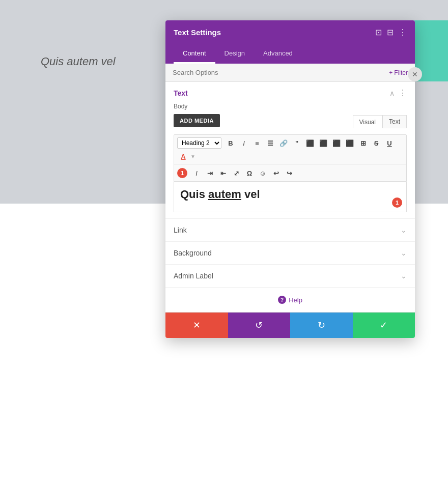 This screenshot has width=448, height=481. I want to click on background-section-label: Background, so click(192, 253).